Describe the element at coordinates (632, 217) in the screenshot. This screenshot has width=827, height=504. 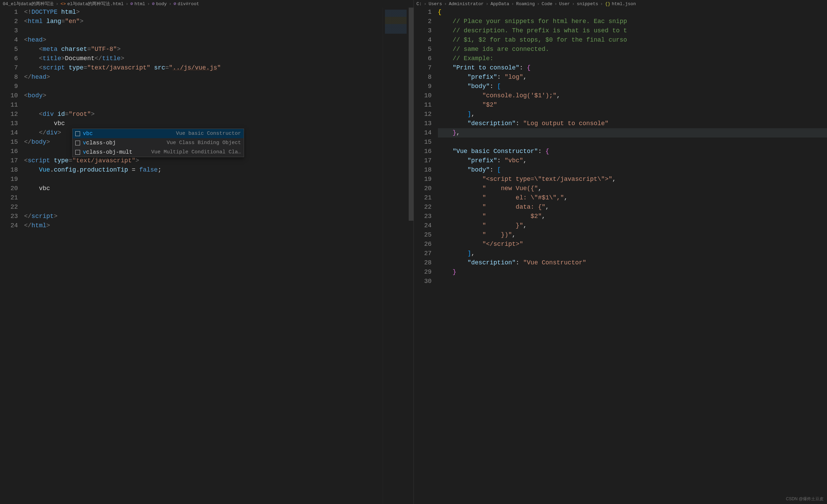
I see `code-line: " $2",` at that location.